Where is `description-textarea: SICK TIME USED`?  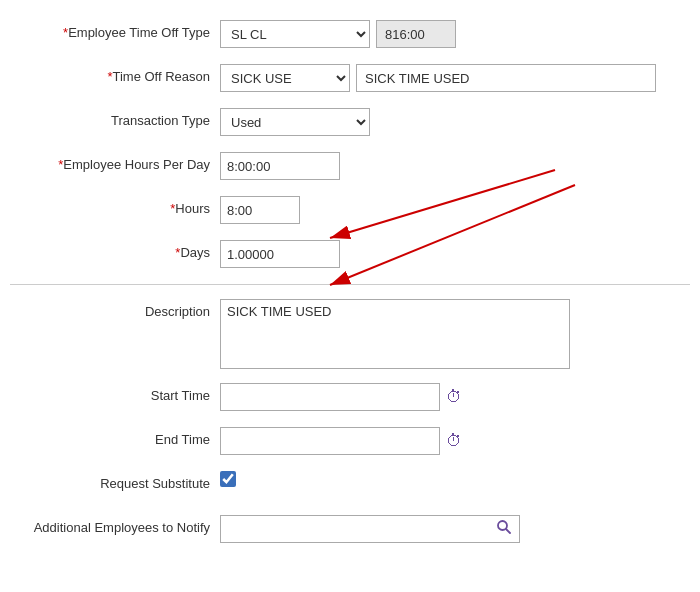
description-textarea: SICK TIME USED is located at coordinates (395, 334).